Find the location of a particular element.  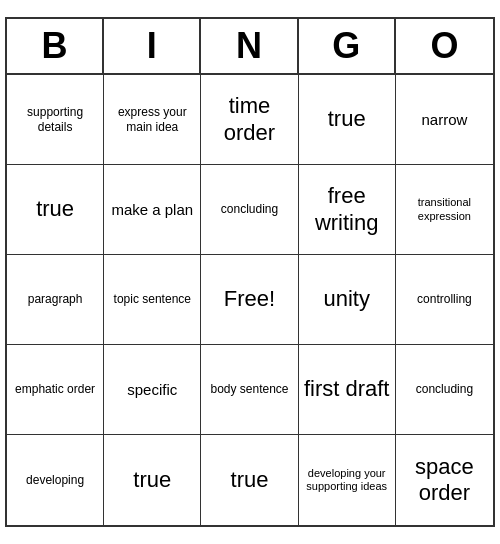

header-letter-g: G is located at coordinates (348, 46).